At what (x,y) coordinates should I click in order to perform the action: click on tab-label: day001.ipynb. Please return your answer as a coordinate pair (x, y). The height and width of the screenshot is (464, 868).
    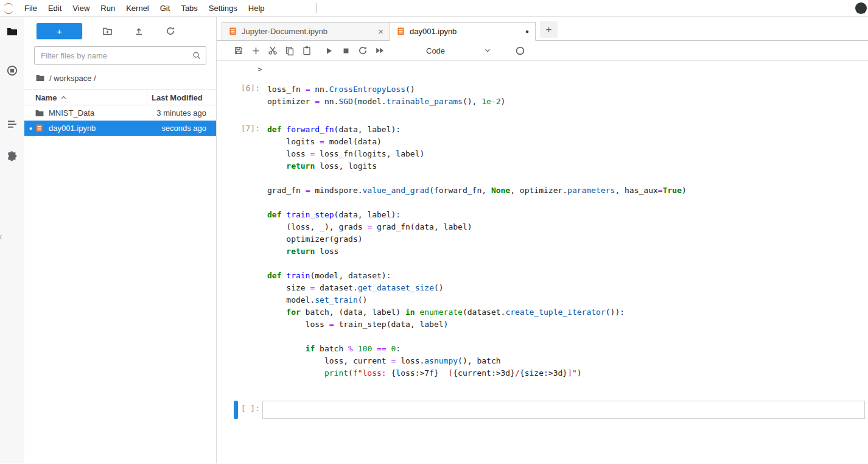
    Looking at the image, I should click on (465, 32).